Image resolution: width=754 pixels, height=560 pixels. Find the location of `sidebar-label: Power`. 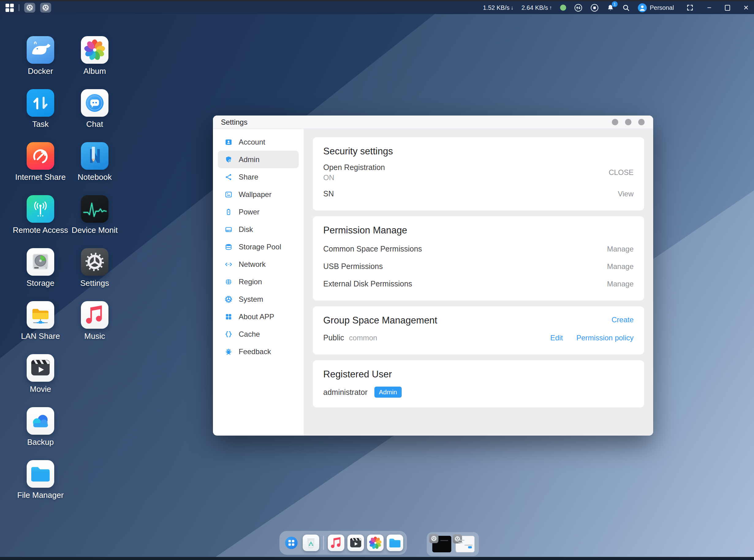

sidebar-label: Power is located at coordinates (249, 212).